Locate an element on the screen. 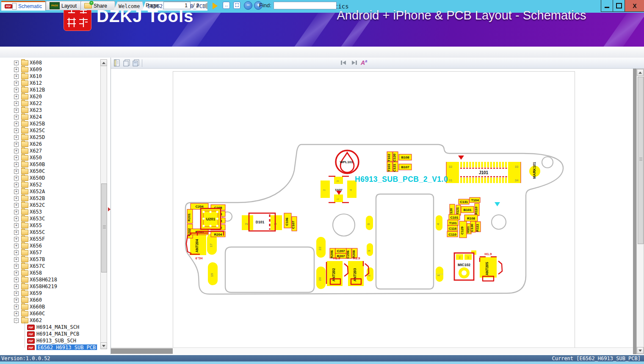 The width and height of the screenshot is (644, 364). tree-folder-X612: +X612 is located at coordinates (50, 83).